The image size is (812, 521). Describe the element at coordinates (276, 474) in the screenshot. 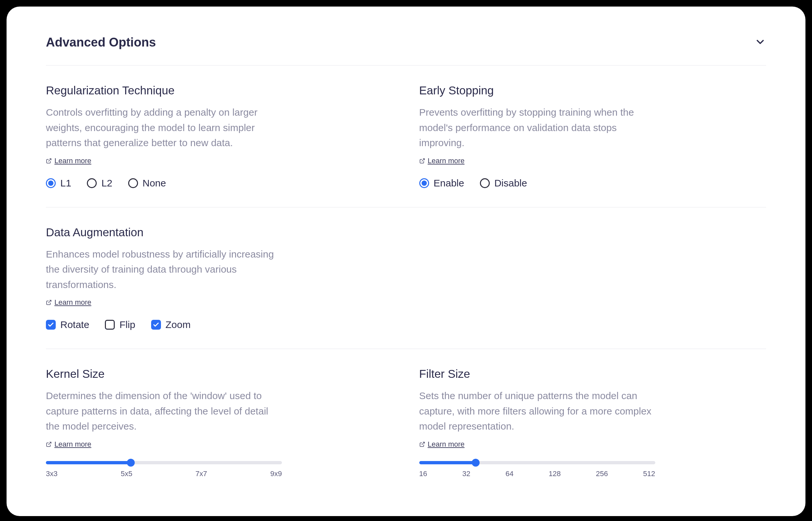

I see `tick-label: 9x9` at that location.